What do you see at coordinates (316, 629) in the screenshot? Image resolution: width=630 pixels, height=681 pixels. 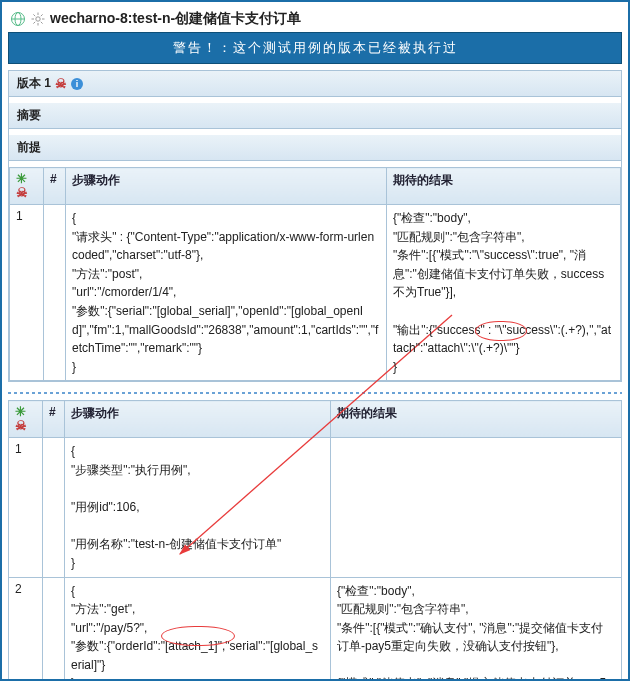 I see `table-row: 2 { "方法":"get", "url":"/pay/5?", "参数":{"…` at bounding box center [316, 629].